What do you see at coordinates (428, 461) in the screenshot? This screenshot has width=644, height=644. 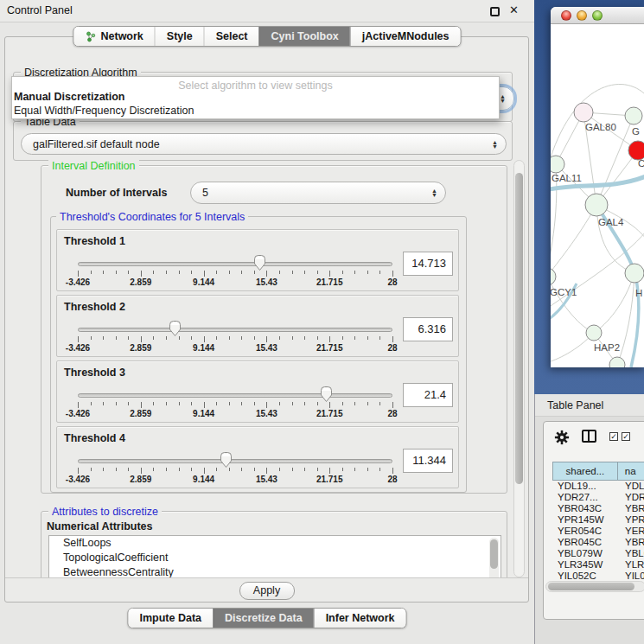 I see `threshold-value-field: 11.344` at bounding box center [428, 461].